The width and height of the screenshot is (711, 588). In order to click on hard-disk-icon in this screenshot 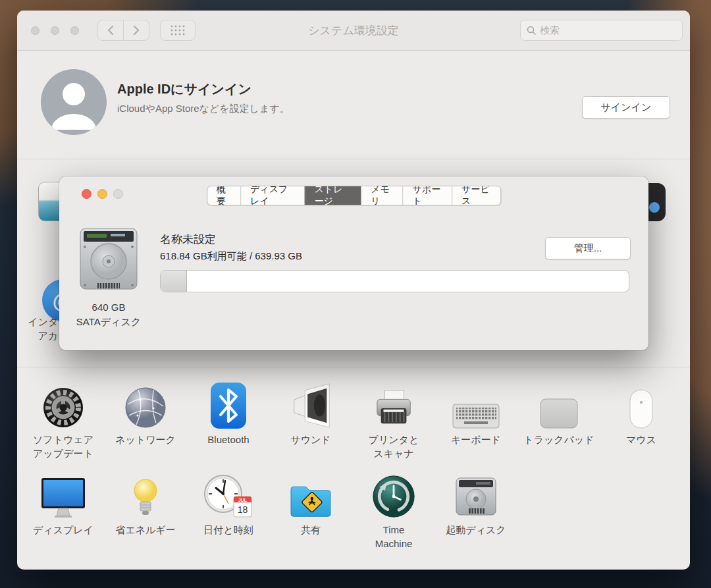, I will do `click(476, 498)`.